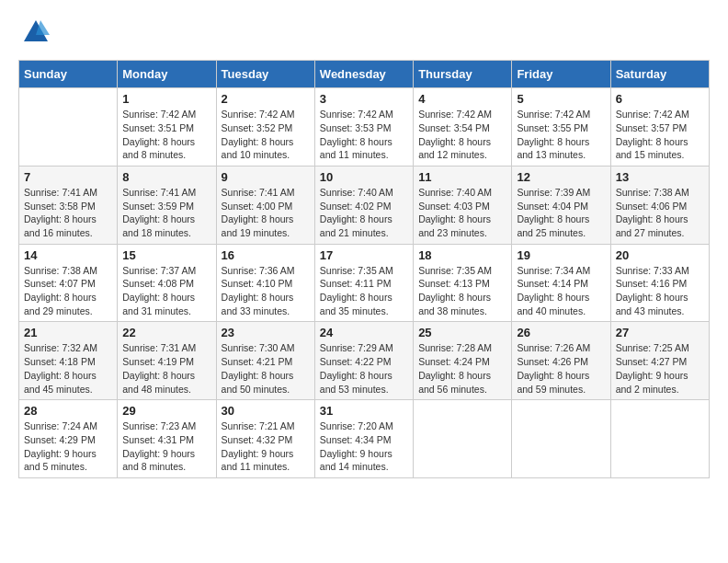 The width and height of the screenshot is (728, 563). What do you see at coordinates (660, 204) in the screenshot?
I see `calendar-cell: 13Sunrise: 7:38 AM Sunset: 4:06 PM Dayli…` at bounding box center [660, 204].